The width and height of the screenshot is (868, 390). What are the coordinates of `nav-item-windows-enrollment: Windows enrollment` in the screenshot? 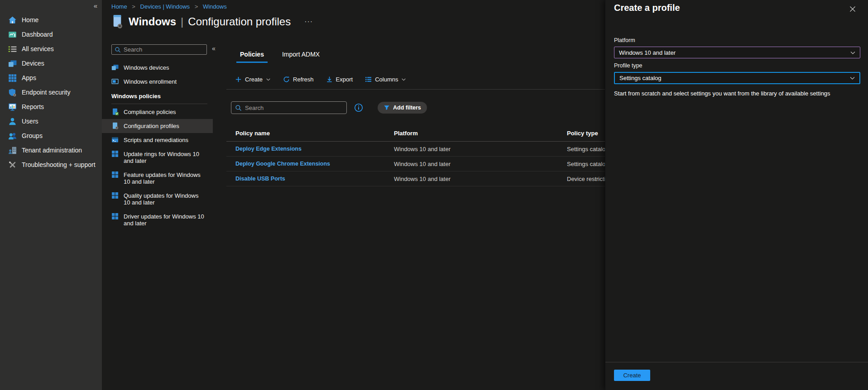 It's located at (158, 81).